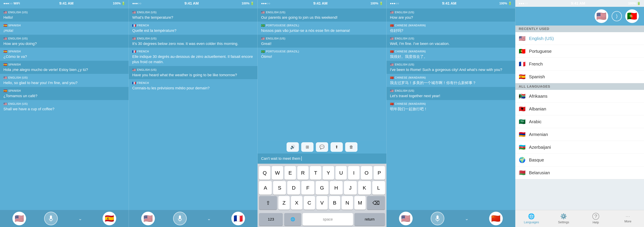 The image size is (644, 227). I want to click on lang-item-english-us: 🇺🇸 English (US), so click(580, 38).